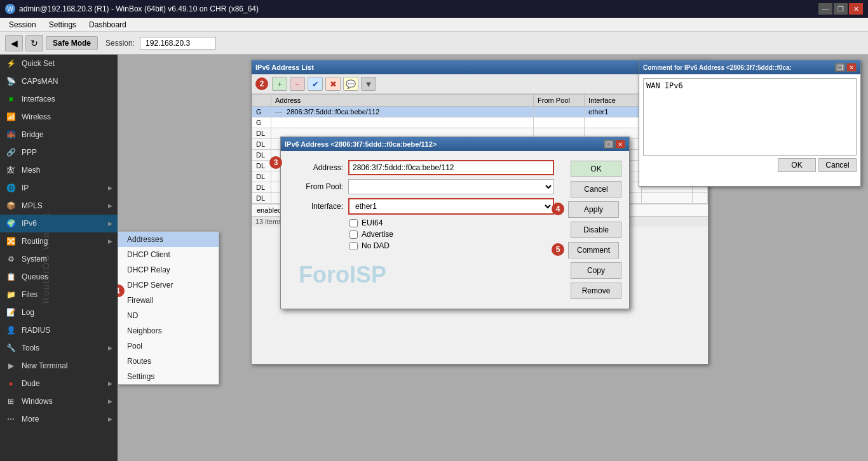 Image resolution: width=868 pixels, height=461 pixels. I want to click on submenu-item-dhcp-relay: DHCP Relay, so click(168, 270).